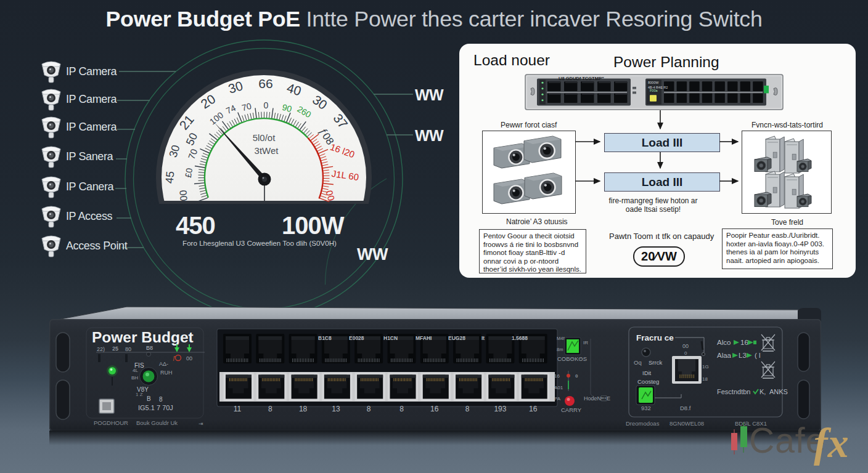 The height and width of the screenshot is (473, 868). I want to click on svg-text: 4L, so click(136, 371).